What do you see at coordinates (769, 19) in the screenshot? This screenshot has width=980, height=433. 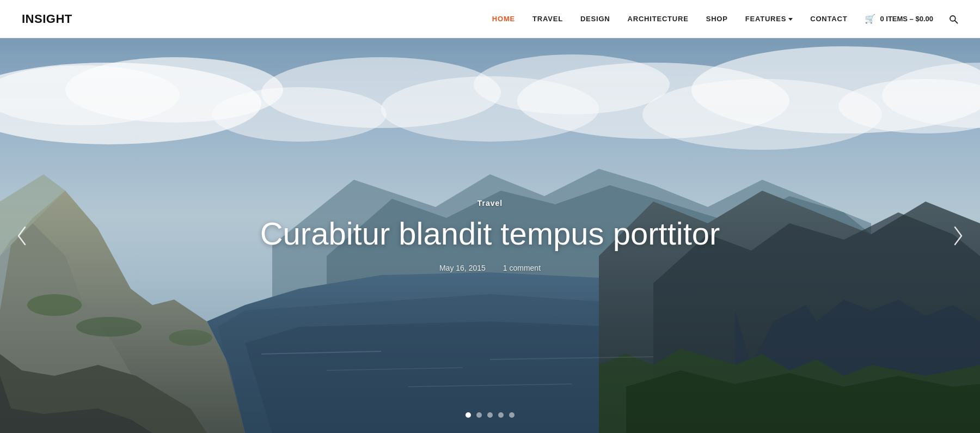 I see `nav-item-features: FEATURES` at bounding box center [769, 19].